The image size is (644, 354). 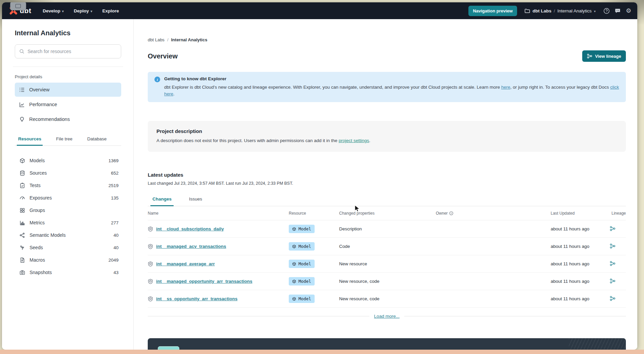 What do you see at coordinates (30, 140) in the screenshot?
I see `tab-resources: Resources` at bounding box center [30, 140].